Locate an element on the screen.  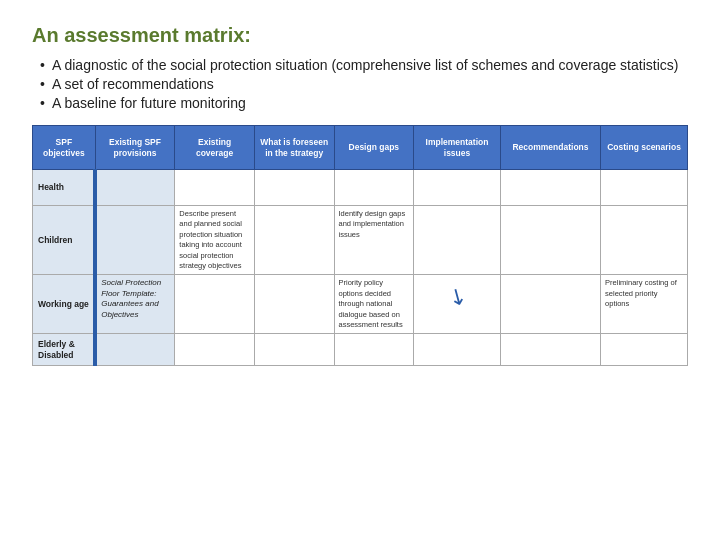
bullet-list: A diagnostic of the social protection si… is located at coordinates (360, 84).